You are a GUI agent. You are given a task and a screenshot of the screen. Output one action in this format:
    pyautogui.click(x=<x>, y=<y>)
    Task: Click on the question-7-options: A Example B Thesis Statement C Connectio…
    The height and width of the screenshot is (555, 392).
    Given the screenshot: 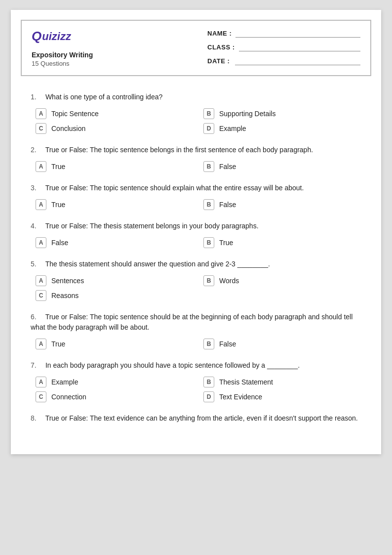 What is the action you would take?
    pyautogui.click(x=196, y=389)
    